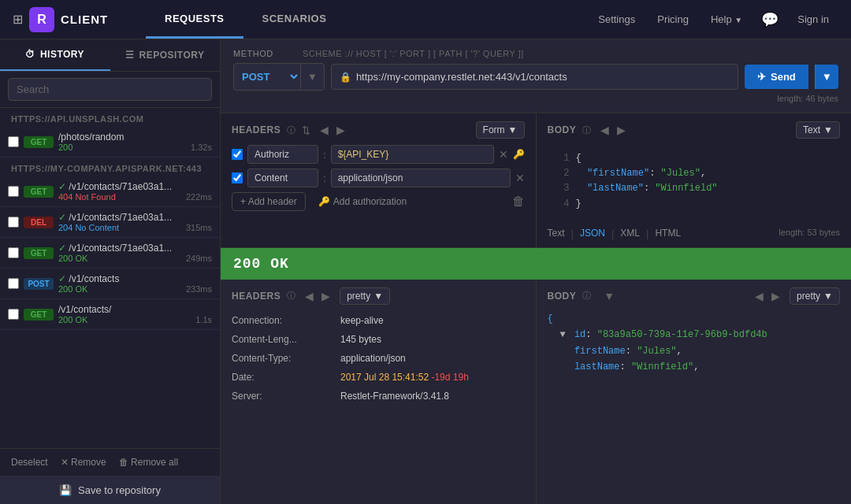  What do you see at coordinates (256, 296) in the screenshot?
I see `response-headers-title: HEADERS` at bounding box center [256, 296].